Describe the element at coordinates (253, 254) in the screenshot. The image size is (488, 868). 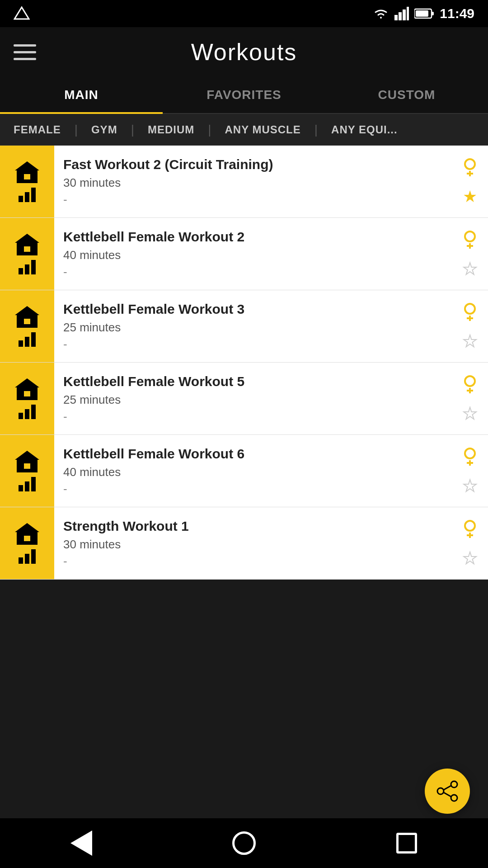
I see `workout-info: Kettlebell Female Workout 2 40 minutes -` at that location.